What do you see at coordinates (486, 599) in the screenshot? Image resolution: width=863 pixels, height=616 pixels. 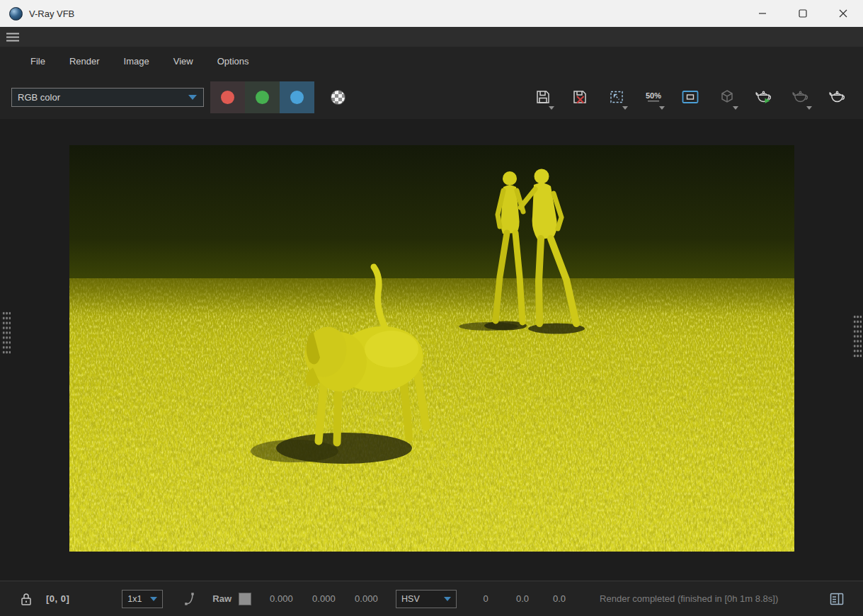 I see `hsv-value-h: 0` at bounding box center [486, 599].